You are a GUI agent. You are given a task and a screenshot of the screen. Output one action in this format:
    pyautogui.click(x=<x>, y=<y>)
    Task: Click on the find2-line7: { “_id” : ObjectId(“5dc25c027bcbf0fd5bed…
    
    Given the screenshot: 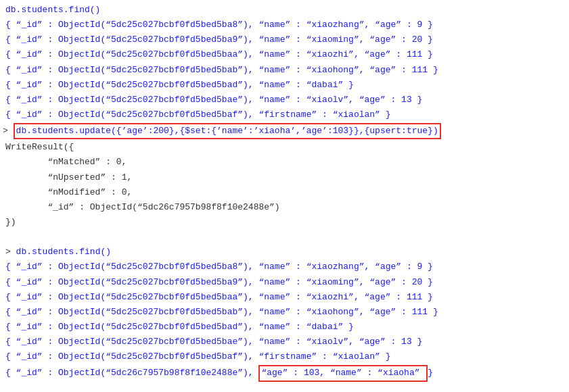 What is the action you would take?
    pyautogui.click(x=284, y=357)
    